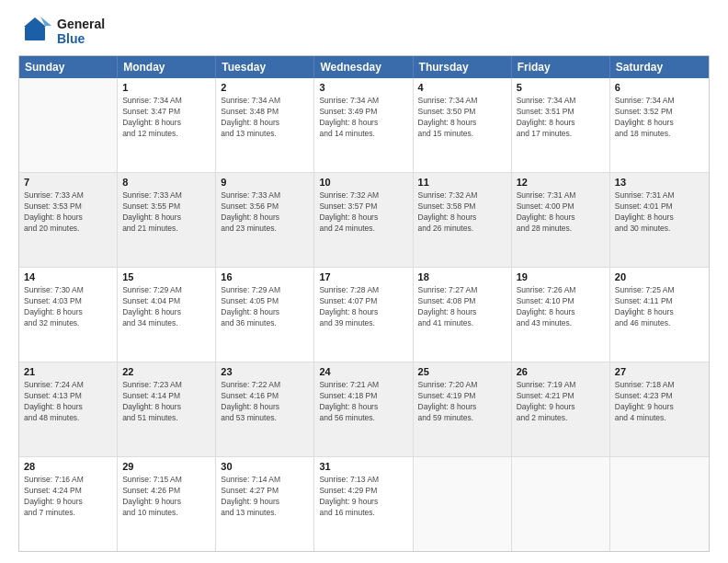  Describe the element at coordinates (462, 372) in the screenshot. I see `day-number: 25` at that location.